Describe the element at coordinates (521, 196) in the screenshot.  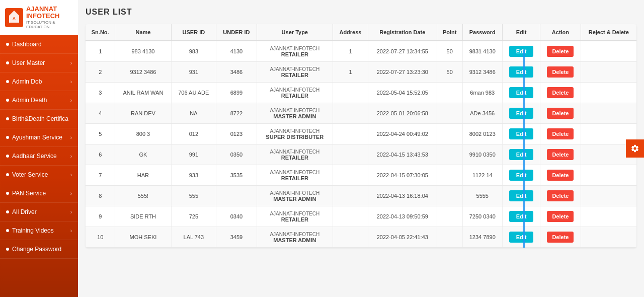
I see `cell-7-9: Edit` at that location.